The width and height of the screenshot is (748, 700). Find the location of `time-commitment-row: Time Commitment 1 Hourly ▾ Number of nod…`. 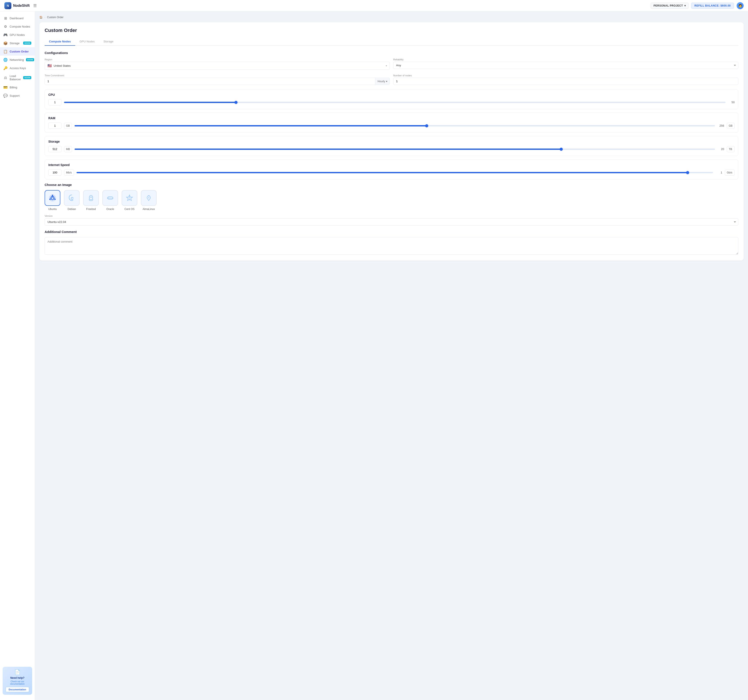

time-commitment-row: Time Commitment 1 Hourly ▾ Number of nod… is located at coordinates (391, 80).